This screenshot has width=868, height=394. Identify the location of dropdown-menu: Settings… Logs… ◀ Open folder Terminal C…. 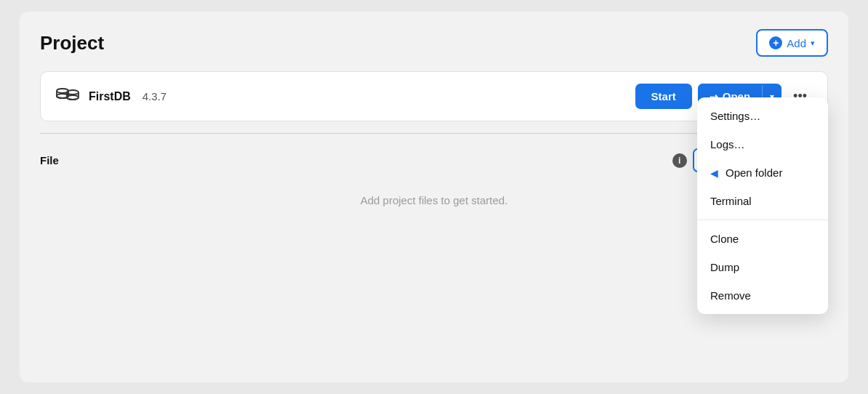
(763, 206).